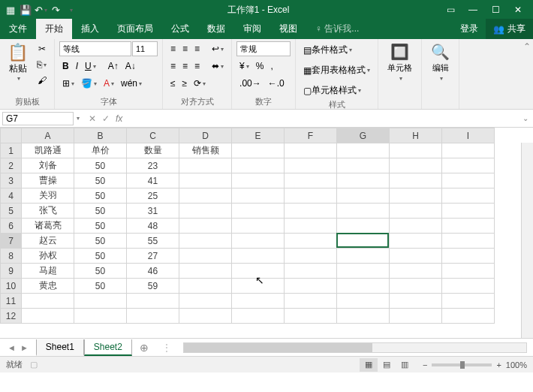  Describe the element at coordinates (206, 241) in the screenshot. I see `cell-D7` at that location.